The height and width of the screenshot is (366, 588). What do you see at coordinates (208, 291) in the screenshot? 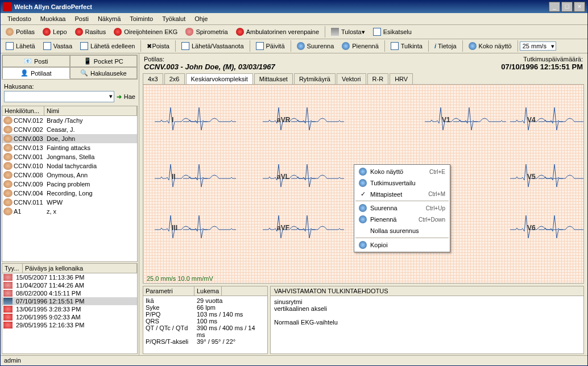
I see `param-col2: Lukema` at bounding box center [208, 291].